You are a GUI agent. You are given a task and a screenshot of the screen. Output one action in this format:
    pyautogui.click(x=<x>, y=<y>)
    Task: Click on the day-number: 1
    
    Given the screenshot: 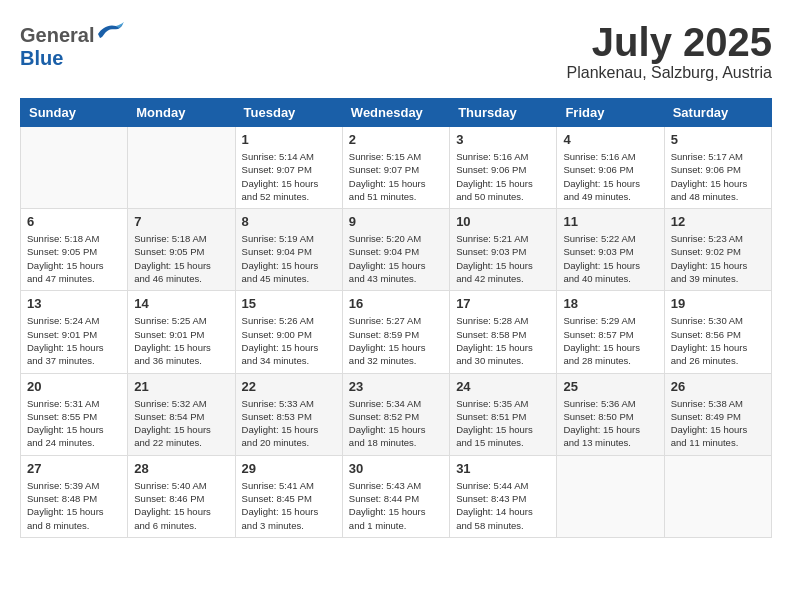 What is the action you would take?
    pyautogui.click(x=289, y=140)
    